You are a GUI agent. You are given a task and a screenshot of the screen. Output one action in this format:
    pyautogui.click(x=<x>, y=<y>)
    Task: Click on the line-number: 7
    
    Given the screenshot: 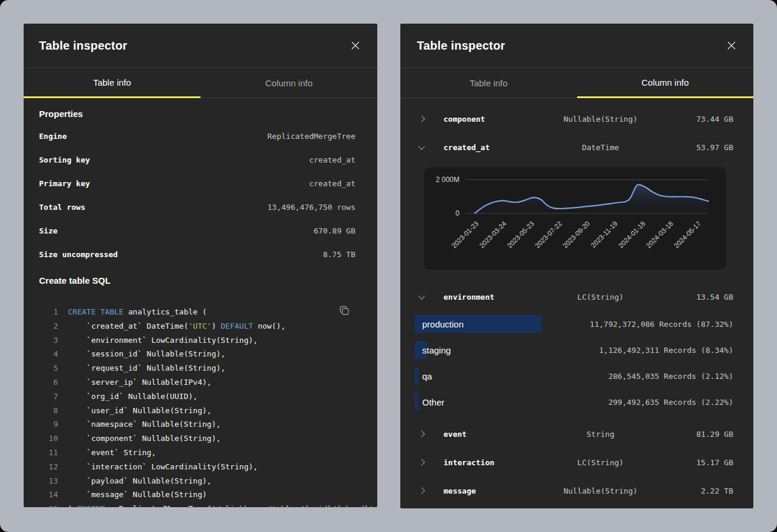 What is the action you would take?
    pyautogui.click(x=48, y=397)
    